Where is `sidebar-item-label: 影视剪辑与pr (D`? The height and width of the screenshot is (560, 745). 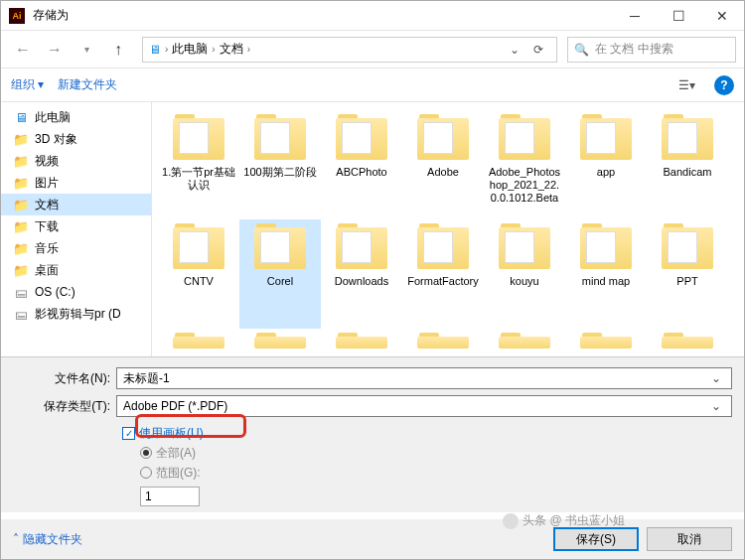
sidebar-item-label: 影视剪辑与pr (D is located at coordinates (77, 314).